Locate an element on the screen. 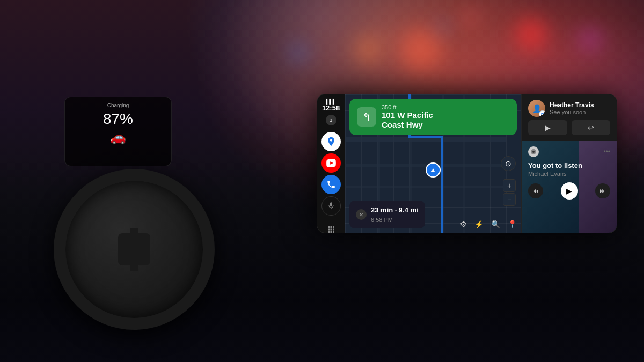  eta-bar: ✕ 23 min · 9.4 mi 6:58 PM is located at coordinates (387, 215).